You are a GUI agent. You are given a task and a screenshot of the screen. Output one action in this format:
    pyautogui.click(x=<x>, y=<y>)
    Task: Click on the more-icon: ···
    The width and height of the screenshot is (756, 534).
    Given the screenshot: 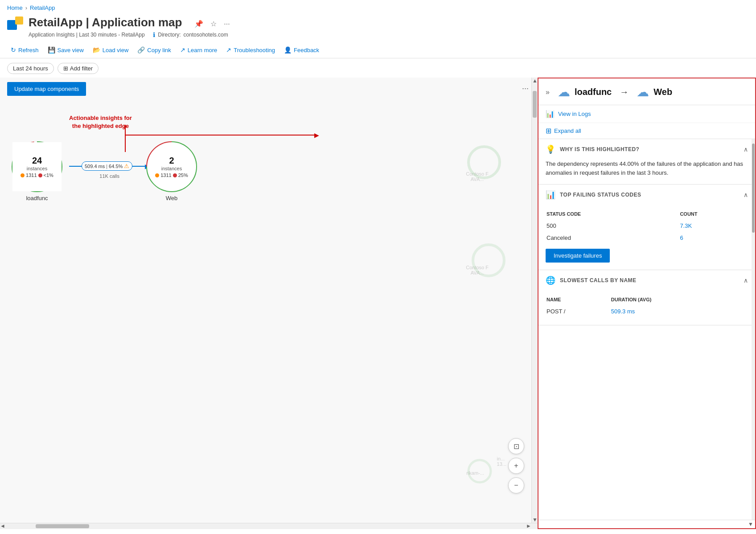 What is the action you would take?
    pyautogui.click(x=226, y=24)
    